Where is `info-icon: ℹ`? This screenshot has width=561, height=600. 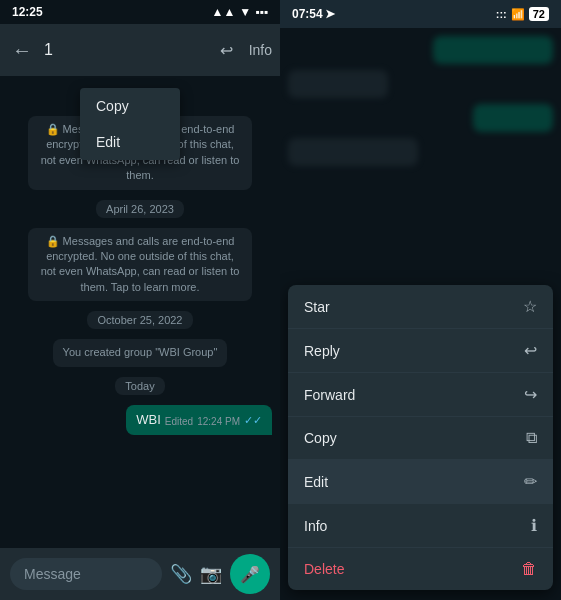 info-icon: ℹ is located at coordinates (534, 526).